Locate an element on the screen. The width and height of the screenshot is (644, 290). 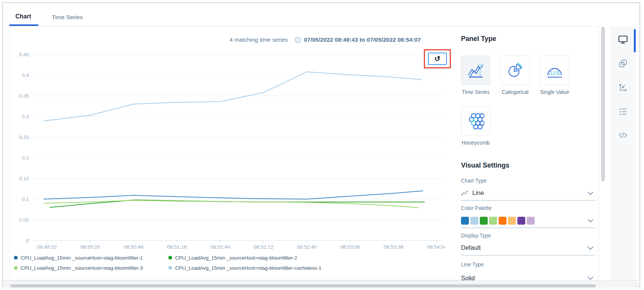
horizontal-scrollbar is located at coordinates (303, 286).